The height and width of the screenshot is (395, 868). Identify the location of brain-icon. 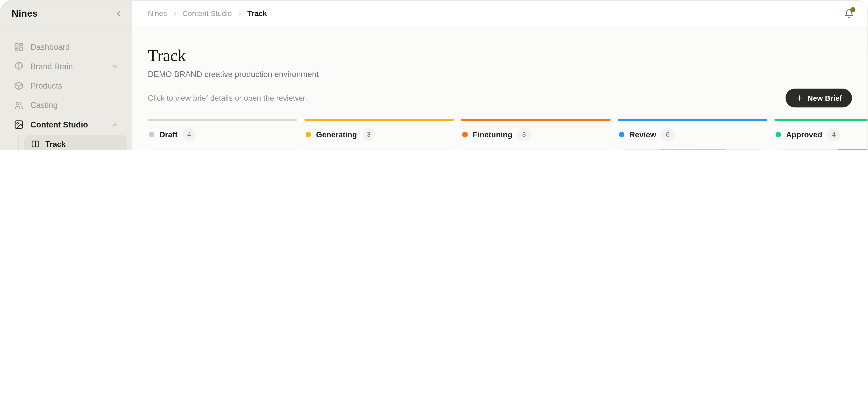
(19, 66).